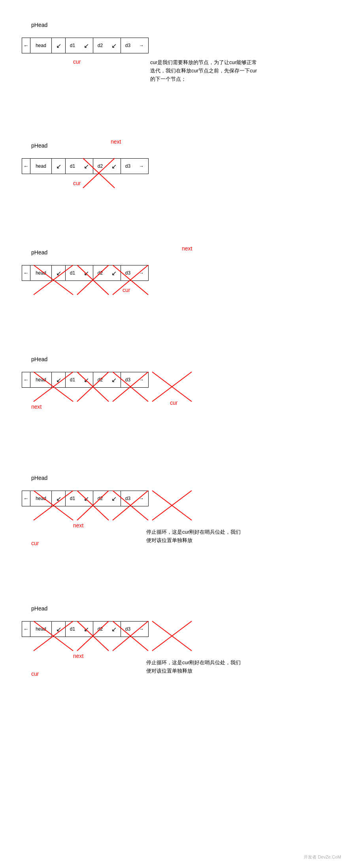 Image resolution: width=349 pixels, height=868 pixels. I want to click on watermark: 开发者 DevZe.CoM, so click(323, 857).